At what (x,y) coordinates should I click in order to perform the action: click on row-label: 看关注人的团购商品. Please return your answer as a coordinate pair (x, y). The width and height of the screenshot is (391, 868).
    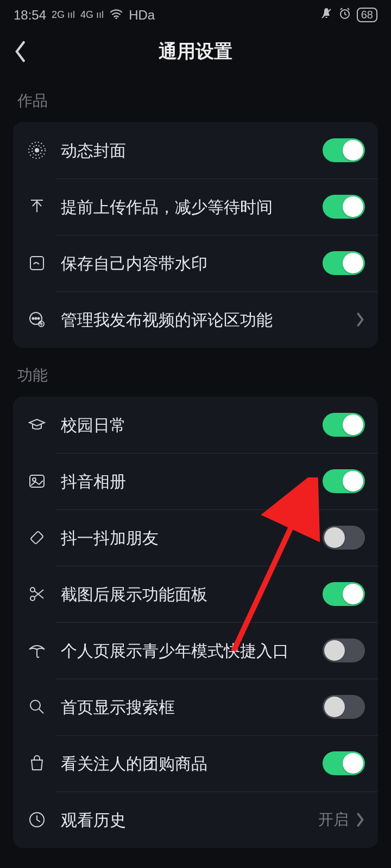
    Looking at the image, I should click on (192, 764).